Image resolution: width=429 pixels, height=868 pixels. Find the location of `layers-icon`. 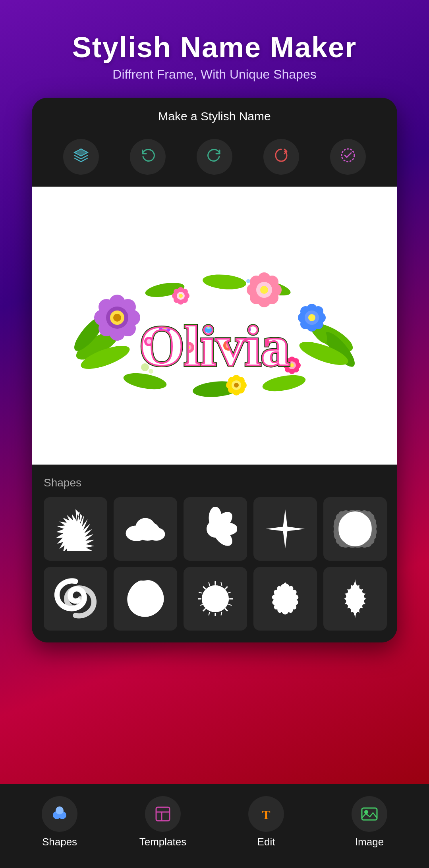

layers-icon is located at coordinates (81, 157).